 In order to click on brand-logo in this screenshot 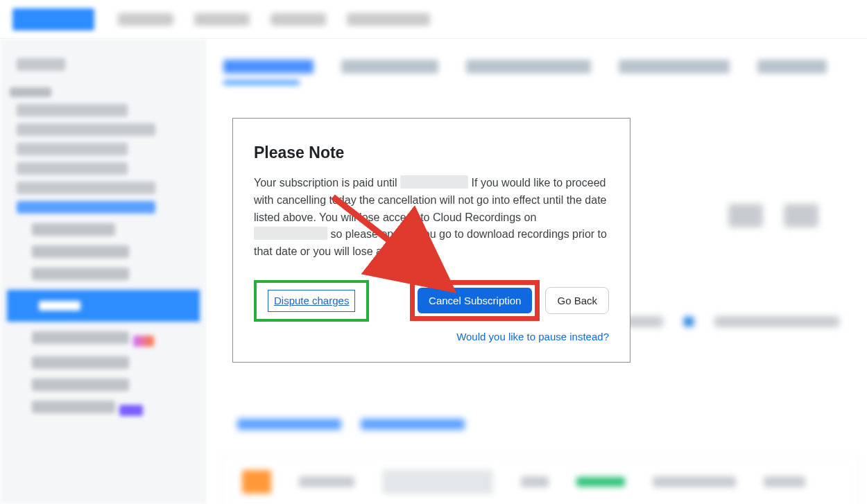, I will do `click(53, 19)`.